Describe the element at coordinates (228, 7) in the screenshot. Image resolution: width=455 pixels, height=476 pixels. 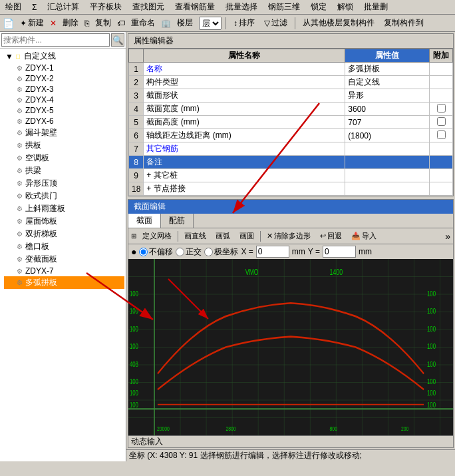
I see `menu-bar: 绘图 Σ 汇总计算 平齐板块 查找图元 查看钢筋量 批量选择 钢筋三维 锁定 解…` at that location.